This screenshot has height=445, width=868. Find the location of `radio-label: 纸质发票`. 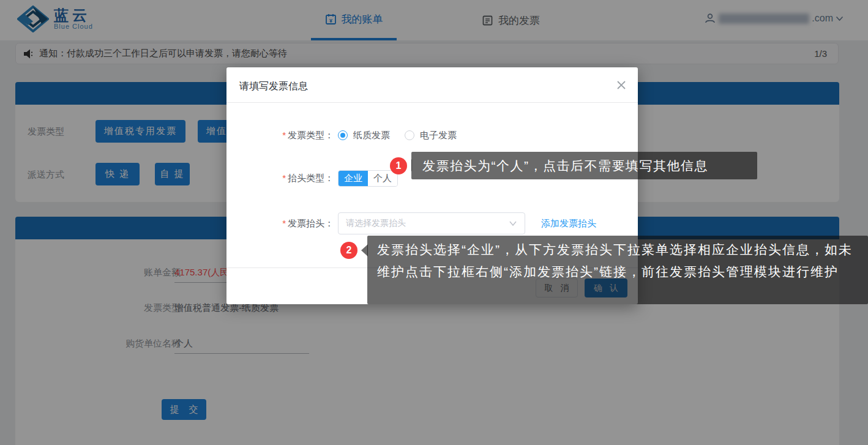

radio-label: 纸质发票 is located at coordinates (372, 136).